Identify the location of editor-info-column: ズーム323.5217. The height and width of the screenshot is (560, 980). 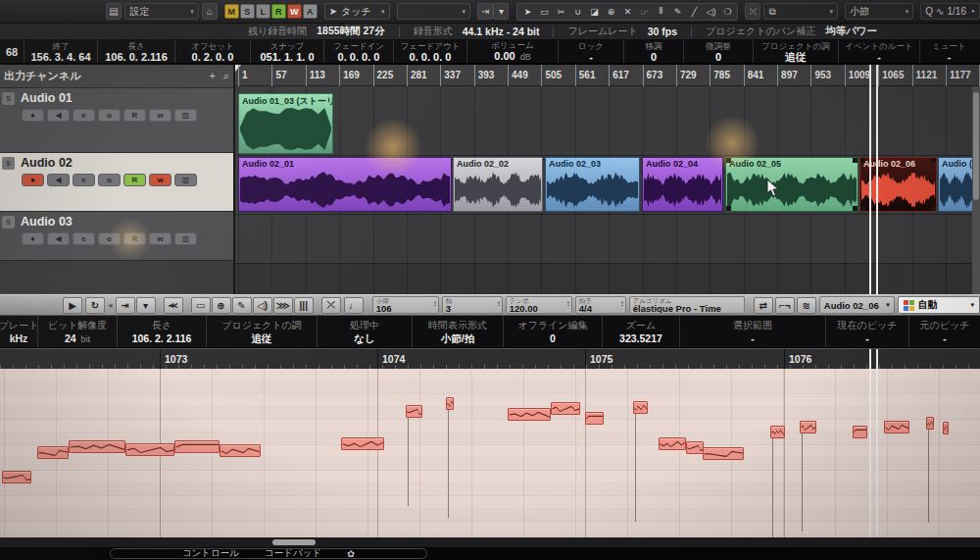
(641, 331).